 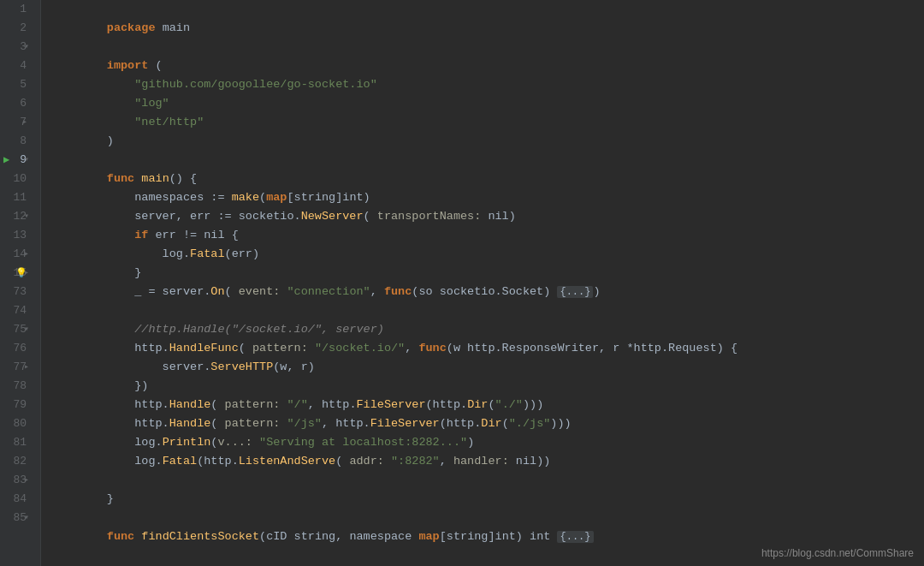 What do you see at coordinates (21, 283) in the screenshot?
I see `line-numbers: 1 2 ▾ 3 4 5 6 ▸` at bounding box center [21, 283].